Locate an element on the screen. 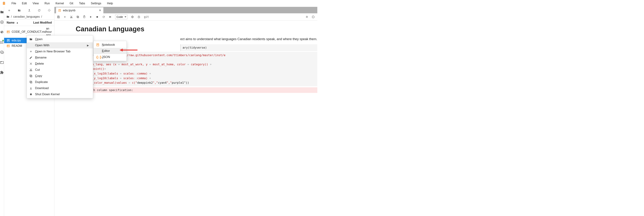 The image size is (644, 216). ctx-download: Download is located at coordinates (60, 88).